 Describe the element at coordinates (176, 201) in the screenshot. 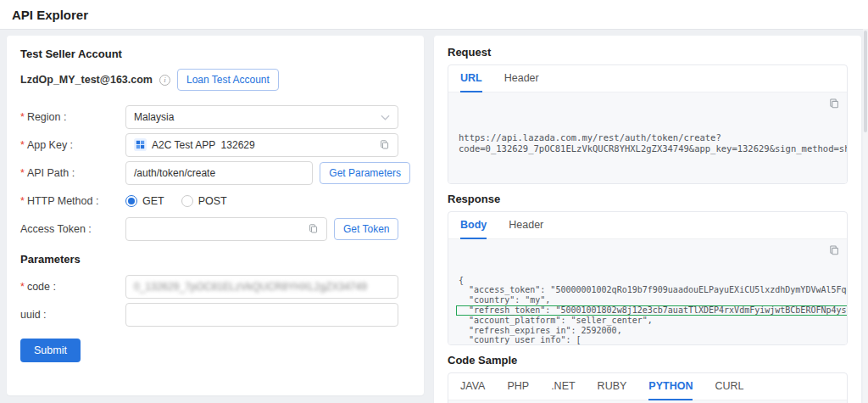

I see `http-method-radio-group: GET POST` at that location.